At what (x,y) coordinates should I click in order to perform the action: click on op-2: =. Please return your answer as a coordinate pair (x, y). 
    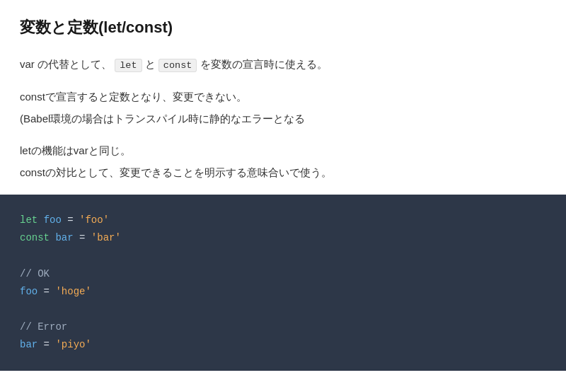
    Looking at the image, I should click on (82, 238).